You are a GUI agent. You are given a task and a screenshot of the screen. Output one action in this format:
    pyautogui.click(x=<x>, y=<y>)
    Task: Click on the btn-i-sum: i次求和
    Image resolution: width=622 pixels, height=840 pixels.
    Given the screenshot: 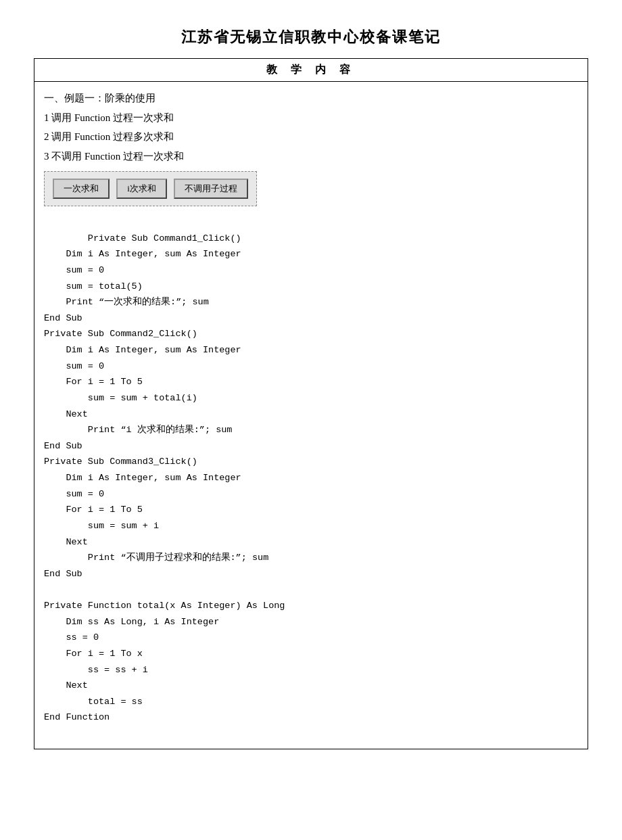 What is the action you would take?
    pyautogui.click(x=142, y=189)
    